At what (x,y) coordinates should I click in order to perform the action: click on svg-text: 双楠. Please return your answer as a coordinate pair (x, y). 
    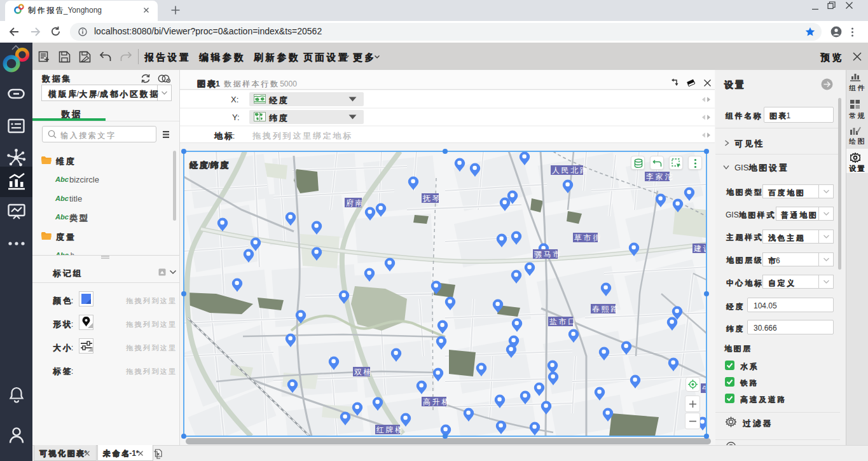
    Looking at the image, I should click on (364, 372).